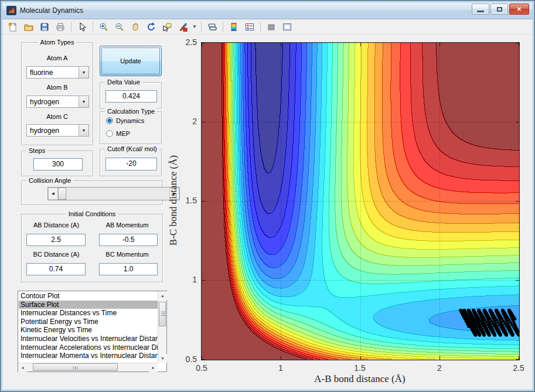 This screenshot has height=392, width=535. I want to click on close-button: ✕, so click(519, 9).